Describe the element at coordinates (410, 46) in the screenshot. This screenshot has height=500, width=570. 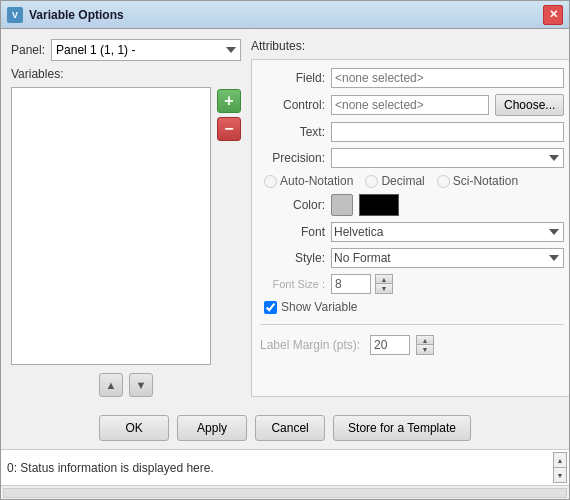
I see `attributes-label: Attributes:` at that location.